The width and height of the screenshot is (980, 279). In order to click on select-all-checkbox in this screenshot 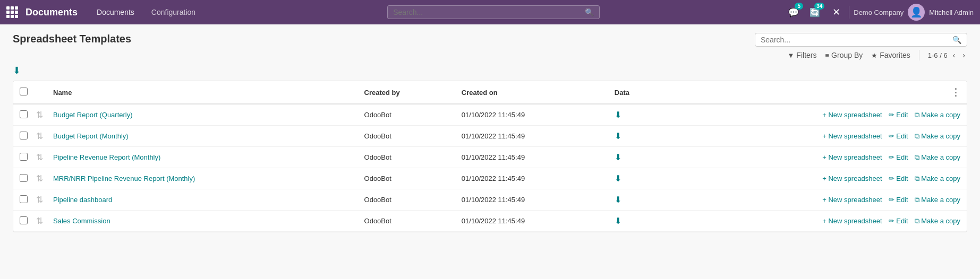, I will do `click(23, 91)`.